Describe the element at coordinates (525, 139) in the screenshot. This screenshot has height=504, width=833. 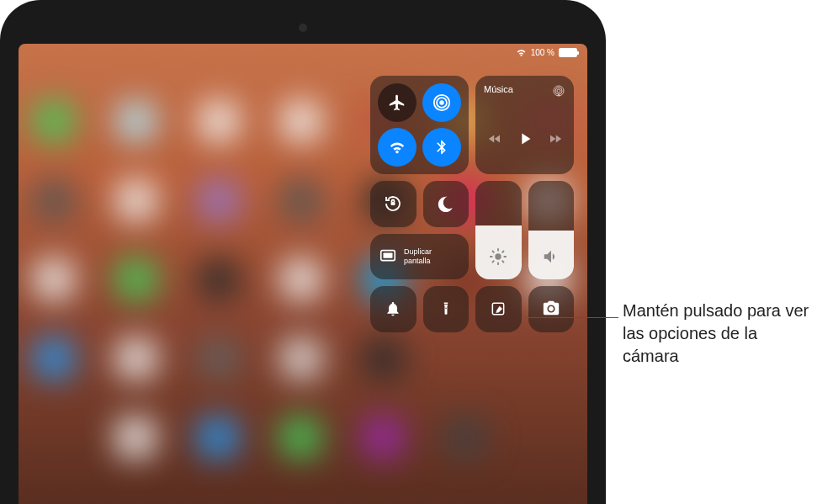
I see `play-icon` at that location.